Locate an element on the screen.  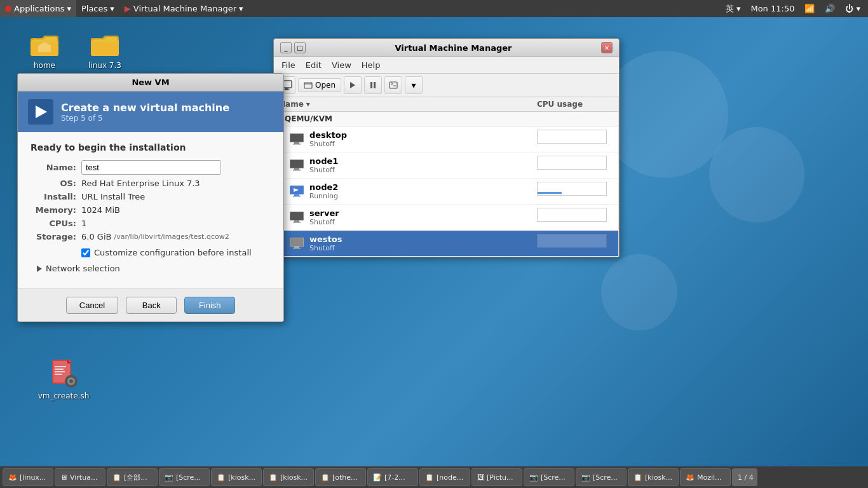
taskbar-icon-firefox: 🦊 is located at coordinates (13, 478).